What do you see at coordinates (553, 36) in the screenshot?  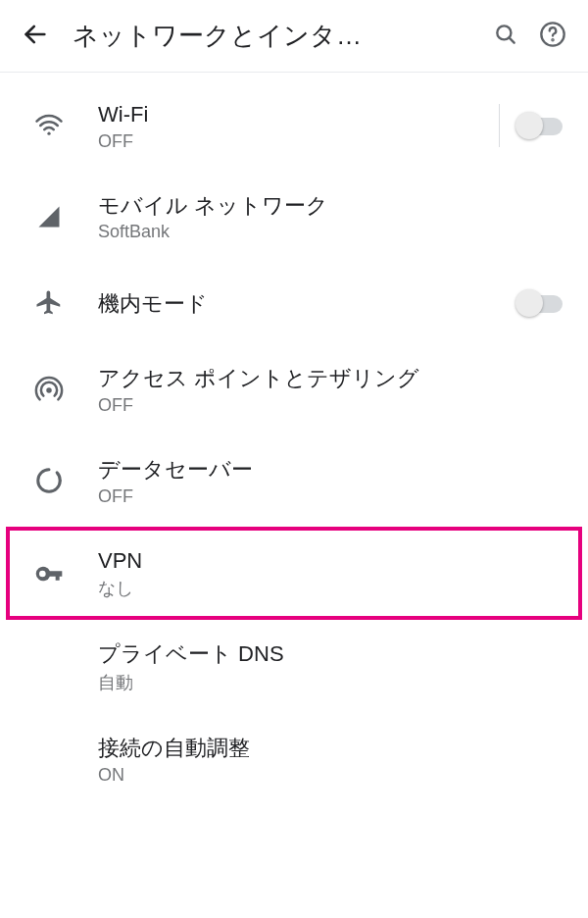 I see `help-button` at bounding box center [553, 36].